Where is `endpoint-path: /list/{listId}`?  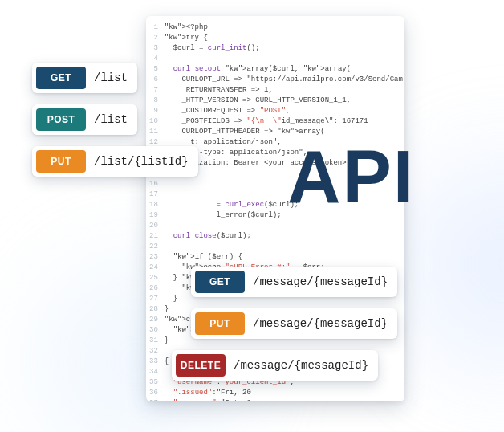
endpoint-path: /list/{listId} is located at coordinates (141, 161).